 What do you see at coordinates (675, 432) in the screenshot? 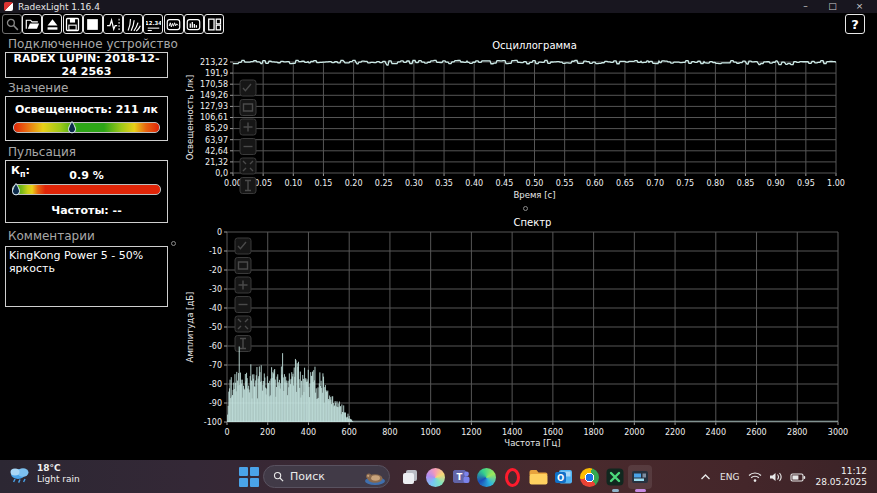
I see `svg-text: 2200` at bounding box center [675, 432].